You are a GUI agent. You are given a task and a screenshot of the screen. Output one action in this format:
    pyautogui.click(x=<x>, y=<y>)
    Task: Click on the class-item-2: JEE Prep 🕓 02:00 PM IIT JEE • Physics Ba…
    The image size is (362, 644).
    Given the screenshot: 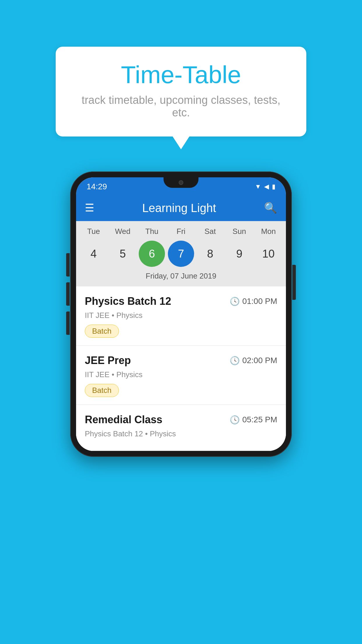 What is the action you would take?
    pyautogui.click(x=181, y=375)
    